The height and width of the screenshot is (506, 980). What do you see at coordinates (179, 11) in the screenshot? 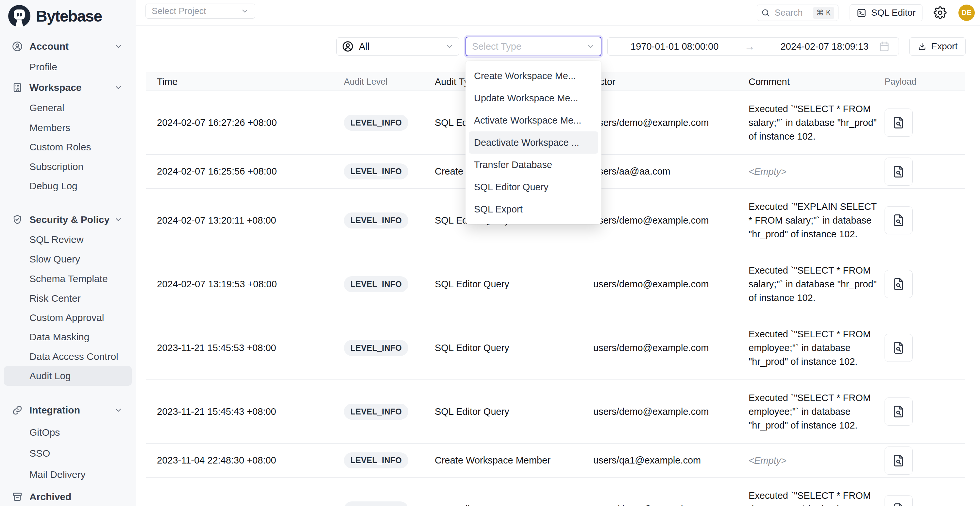
I see `project-select-placeholder: Select Project` at bounding box center [179, 11].